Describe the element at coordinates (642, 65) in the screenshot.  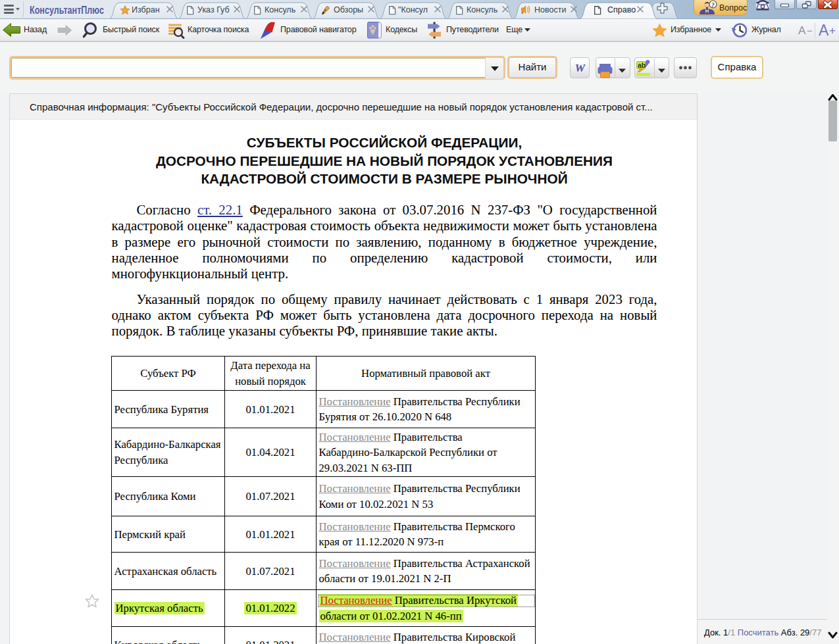
I see `svg-text: ab` at that location.